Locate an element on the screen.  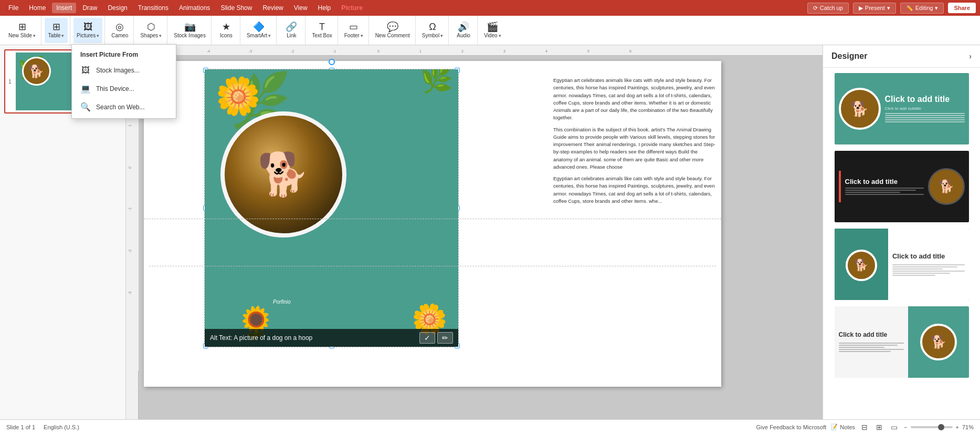
menu-bar: File Home Insert Draw Design Transitions… is located at coordinates (186, 8).